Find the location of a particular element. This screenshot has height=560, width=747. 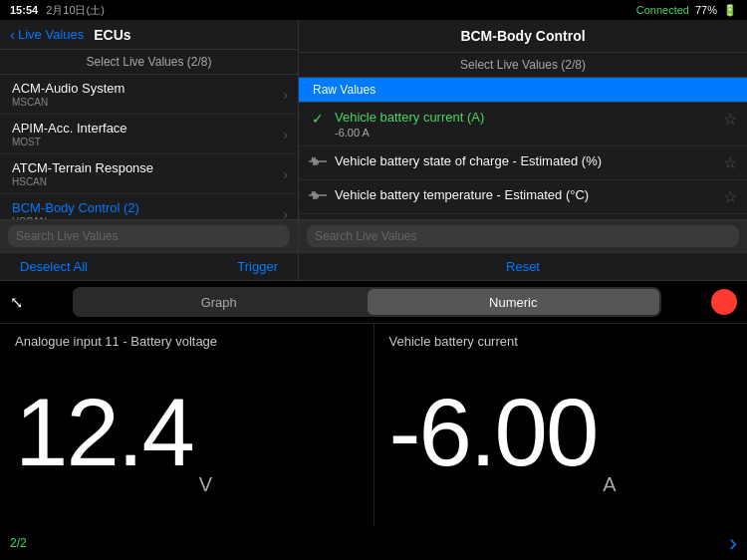

connection-status: Connected is located at coordinates (663, 10).